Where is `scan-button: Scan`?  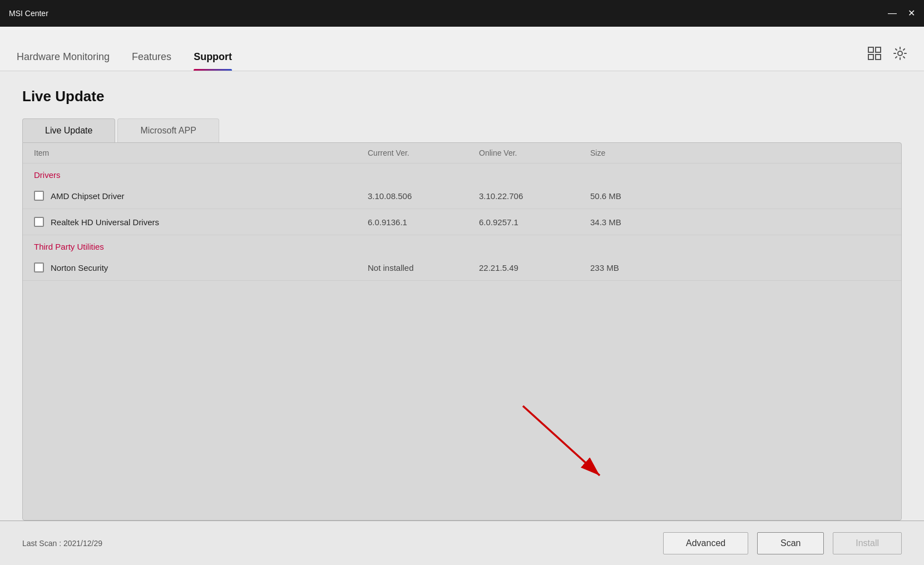 scan-button: Scan is located at coordinates (790, 543).